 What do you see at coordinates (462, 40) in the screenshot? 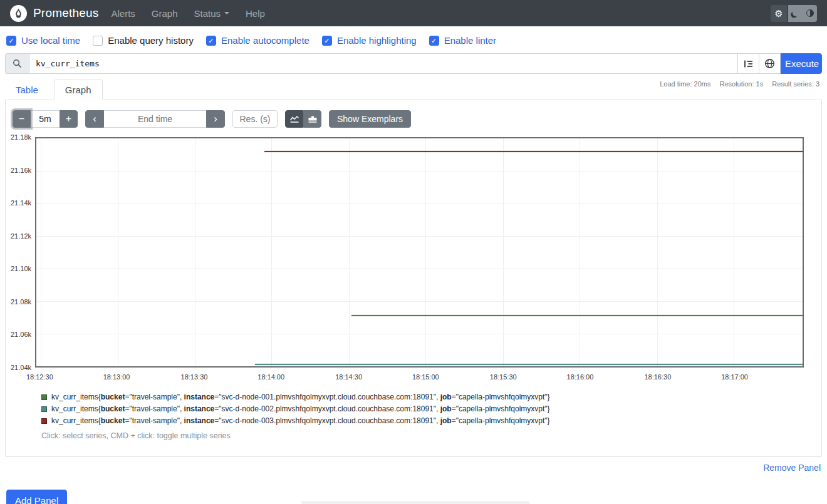
I see `option-enable-linter: ✓Enable linter` at bounding box center [462, 40].